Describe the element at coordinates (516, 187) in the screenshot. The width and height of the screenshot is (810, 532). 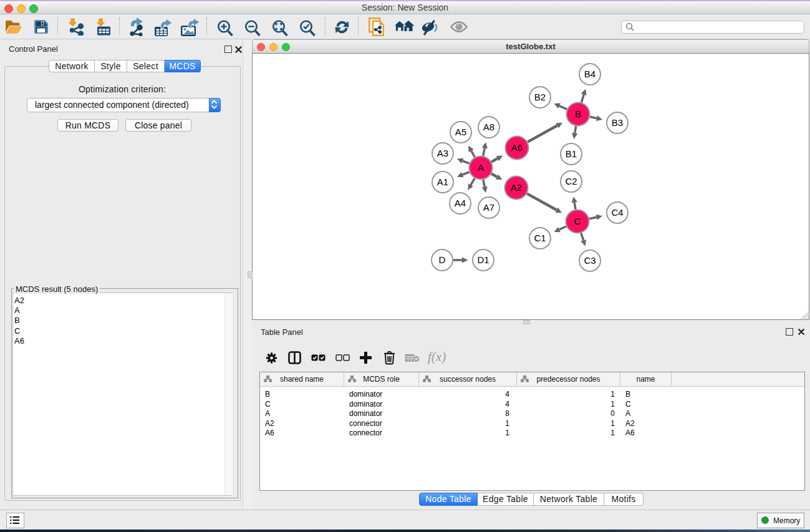
I see `svg-text: A2` at that location.